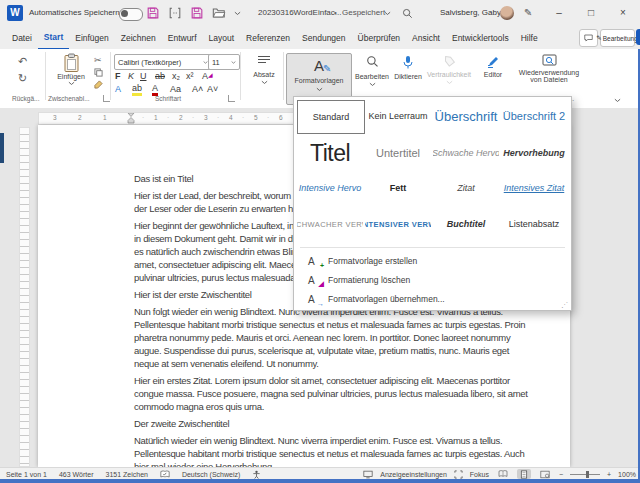 Image resolution: width=640 pixels, height=483 pixels. I want to click on print-layout-button, so click(524, 474).